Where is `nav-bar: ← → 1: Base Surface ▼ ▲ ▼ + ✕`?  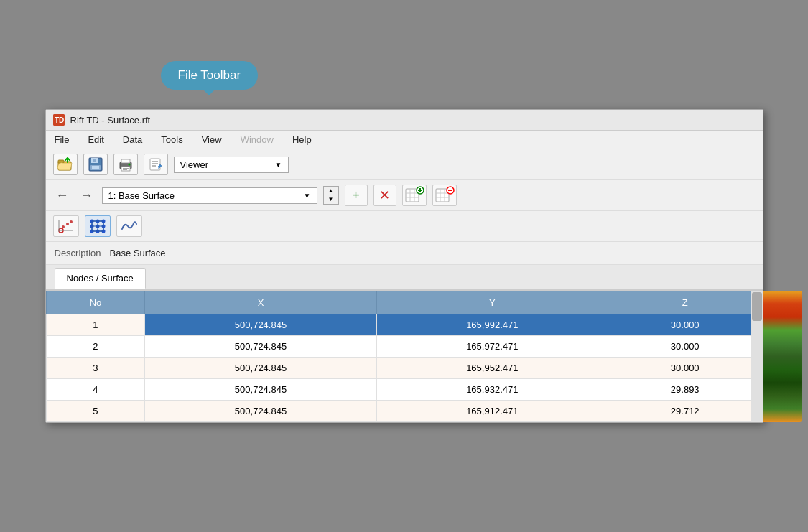
nav-bar: ← → 1: Base Surface ▼ ▲ ▼ + ✕ is located at coordinates (404, 195).